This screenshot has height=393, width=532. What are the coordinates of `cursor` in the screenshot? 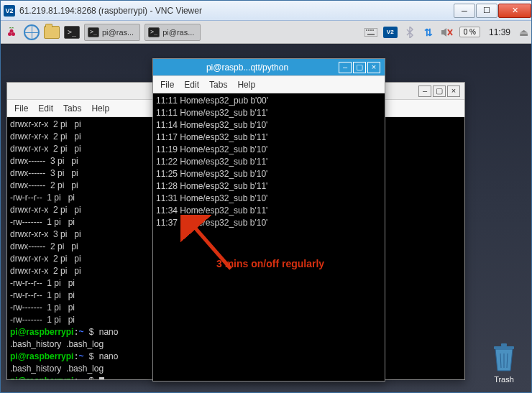 It's located at (102, 378).